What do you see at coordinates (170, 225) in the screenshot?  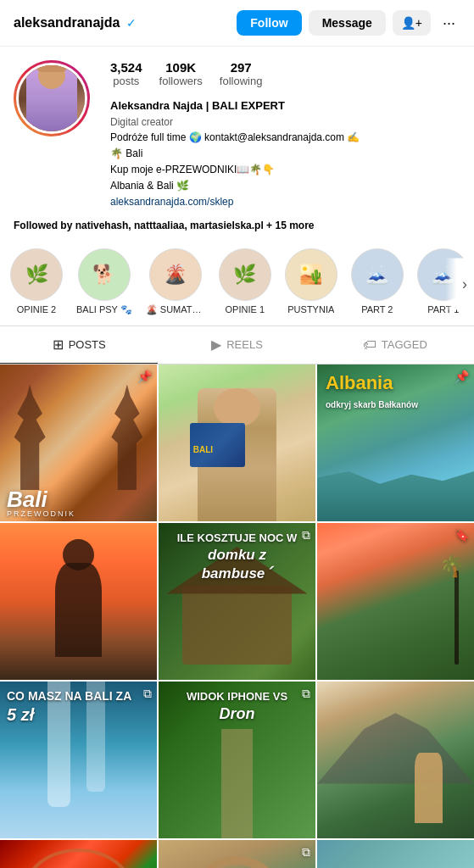 I see `follower-names: nativehash, natttaaliaa, martasielska.pl` at bounding box center [170, 225].